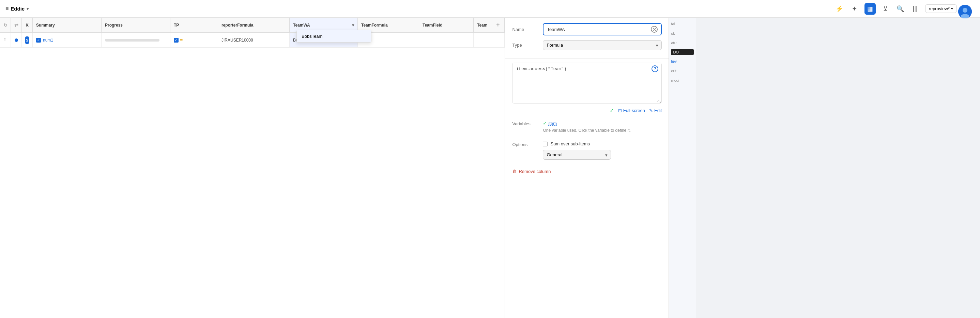 This screenshot has height=318, width=980. What do you see at coordinates (301, 25) in the screenshot?
I see `th-teamwa-label: TeamWA` at bounding box center [301, 25].